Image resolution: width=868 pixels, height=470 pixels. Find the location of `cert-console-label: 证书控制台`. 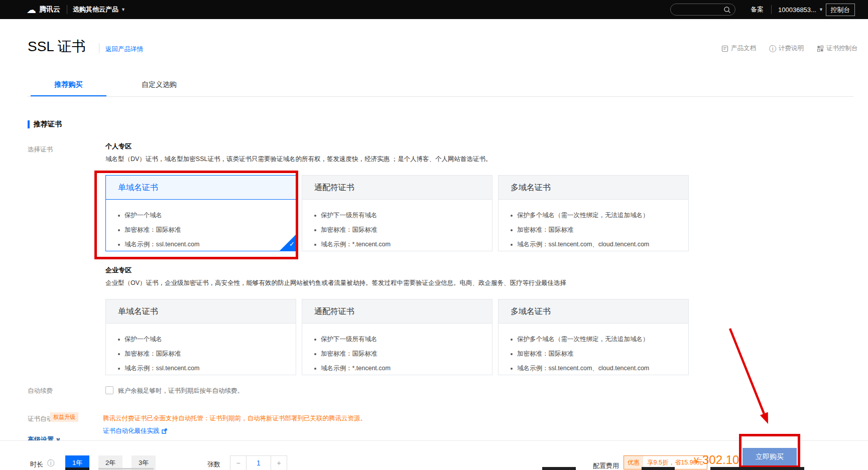

cert-console-label: 证书控制台 is located at coordinates (842, 48).